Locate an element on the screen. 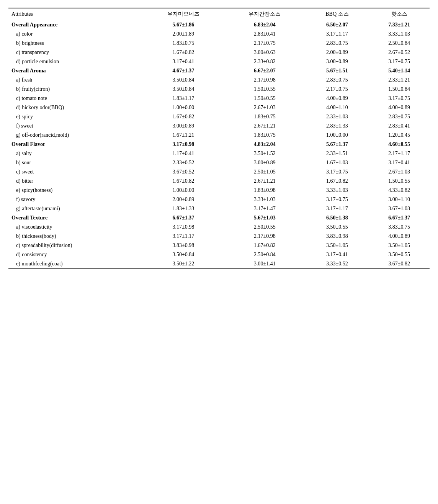  row-value: 3.83±0.98 is located at coordinates (337, 236).